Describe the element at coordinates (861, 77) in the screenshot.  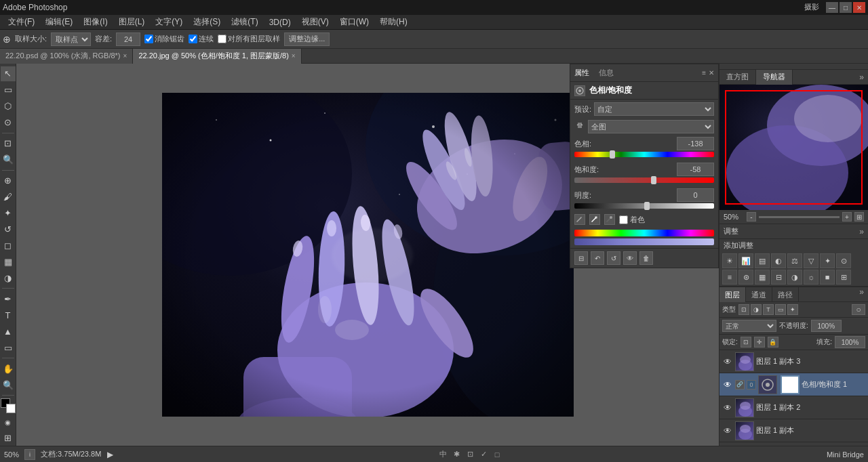
I see `nav-panel-expand: »` at that location.